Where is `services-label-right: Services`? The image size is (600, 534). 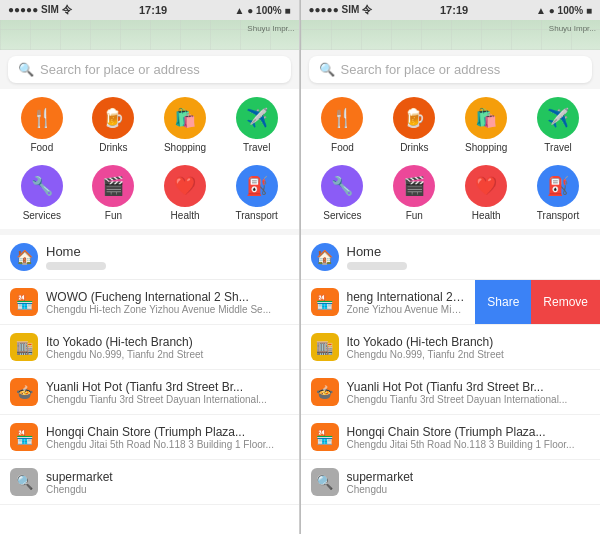 services-label-right: Services is located at coordinates (342, 216).